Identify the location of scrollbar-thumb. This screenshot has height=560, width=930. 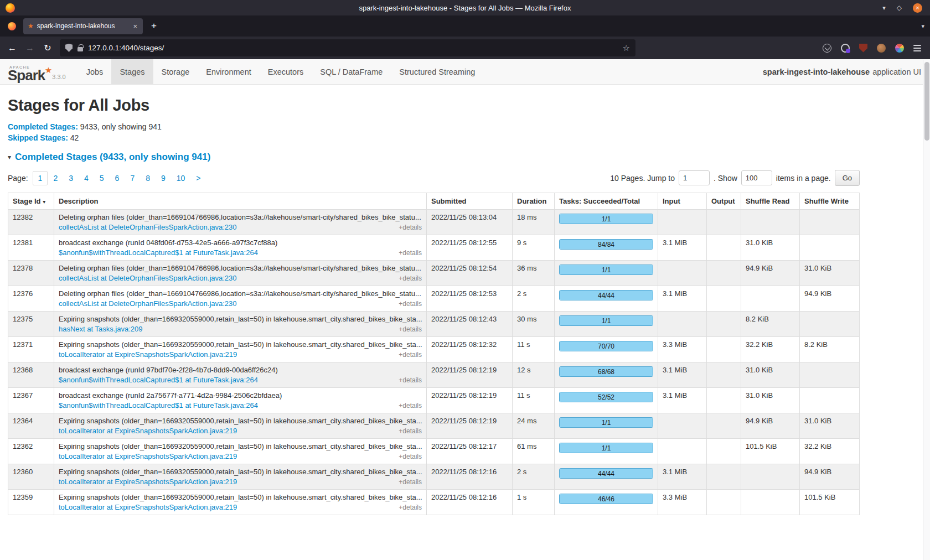
(927, 101).